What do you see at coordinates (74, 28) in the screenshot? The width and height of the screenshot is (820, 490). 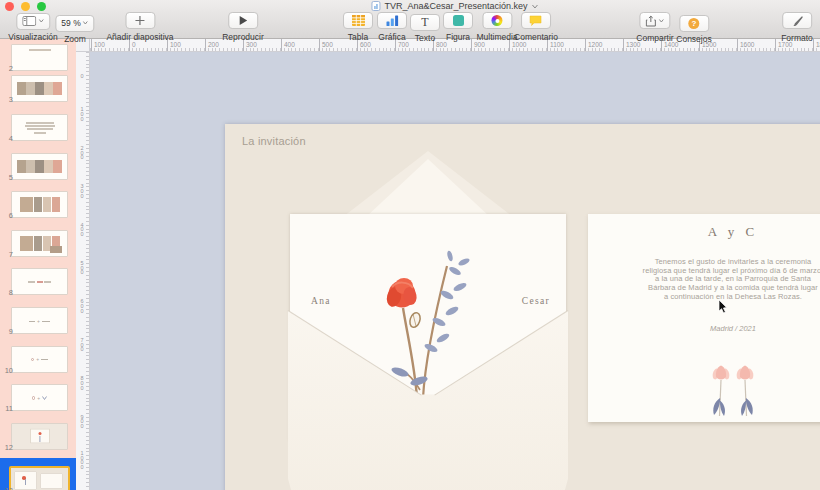 I see `toolbar-item-zoom: 59 %Zoom` at bounding box center [74, 28].